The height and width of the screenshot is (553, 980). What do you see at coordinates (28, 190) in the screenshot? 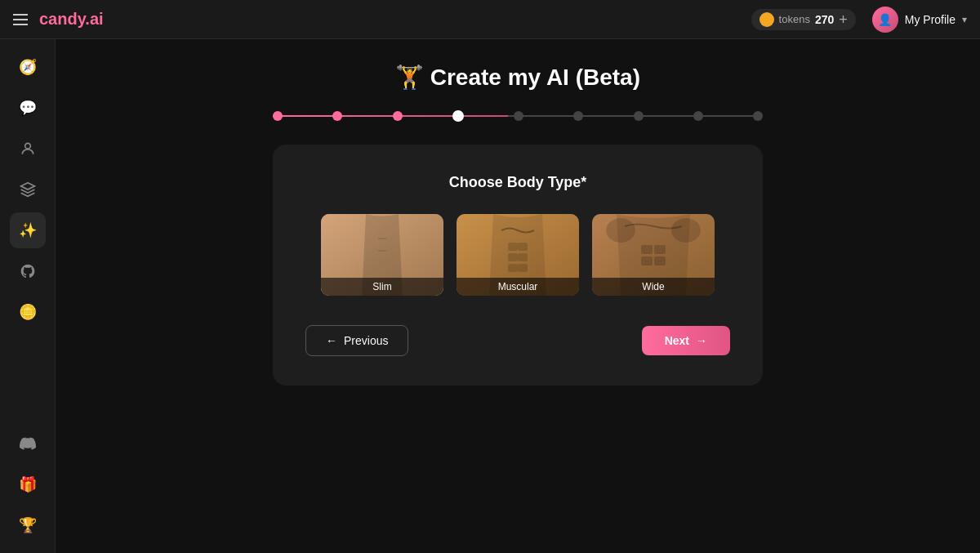
I see `sidebar-top: 🧭 💬 ✨ 🪙` at bounding box center [28, 190].